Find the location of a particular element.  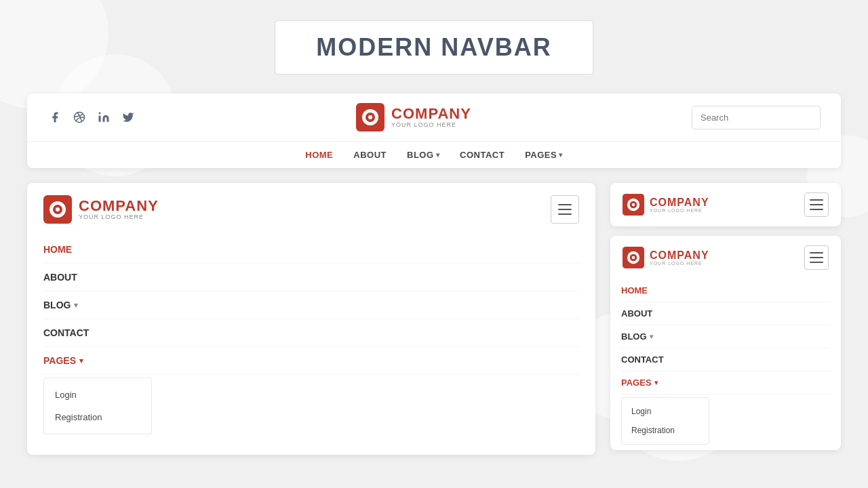

right-bottom-nav-contact: CONTACT is located at coordinates (726, 360).